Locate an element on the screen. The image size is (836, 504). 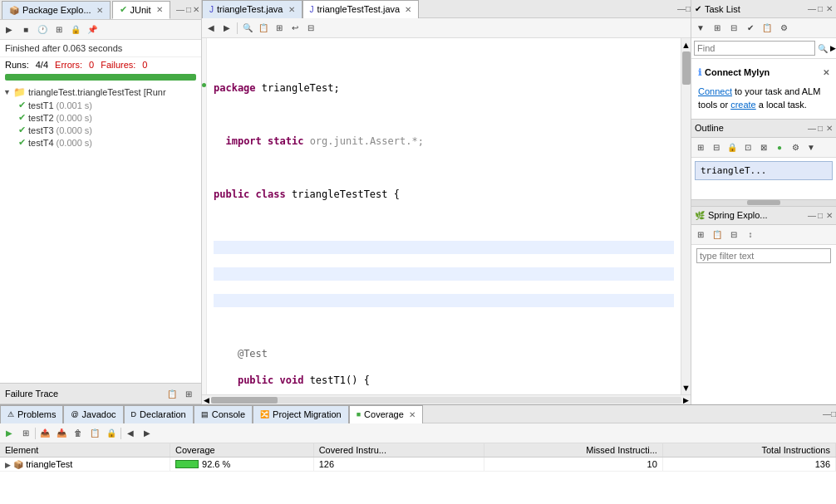
outline-scrollbar-thumb is located at coordinates (764, 203).